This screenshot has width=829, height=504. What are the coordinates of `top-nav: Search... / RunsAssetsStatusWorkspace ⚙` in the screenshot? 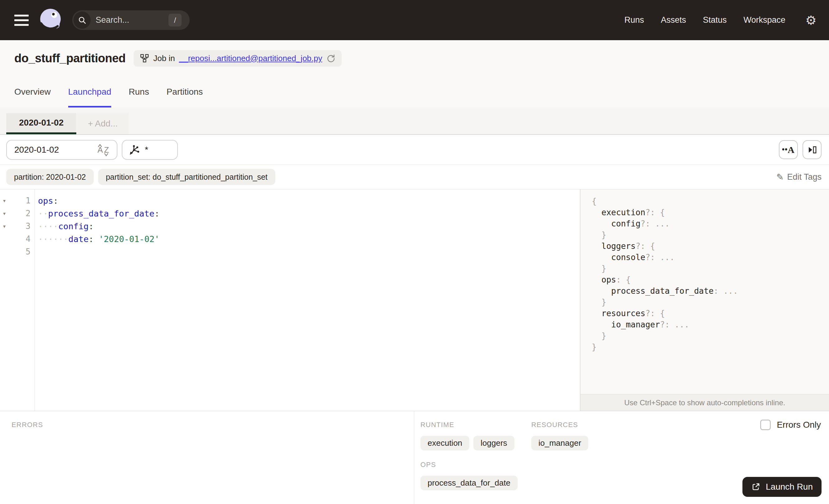 It's located at (414, 20).